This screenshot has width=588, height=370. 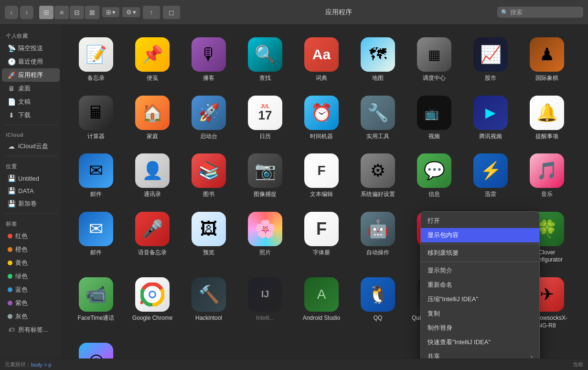 What do you see at coordinates (480, 328) in the screenshot?
I see `ctx-alias: 制作替身` at bounding box center [480, 328].